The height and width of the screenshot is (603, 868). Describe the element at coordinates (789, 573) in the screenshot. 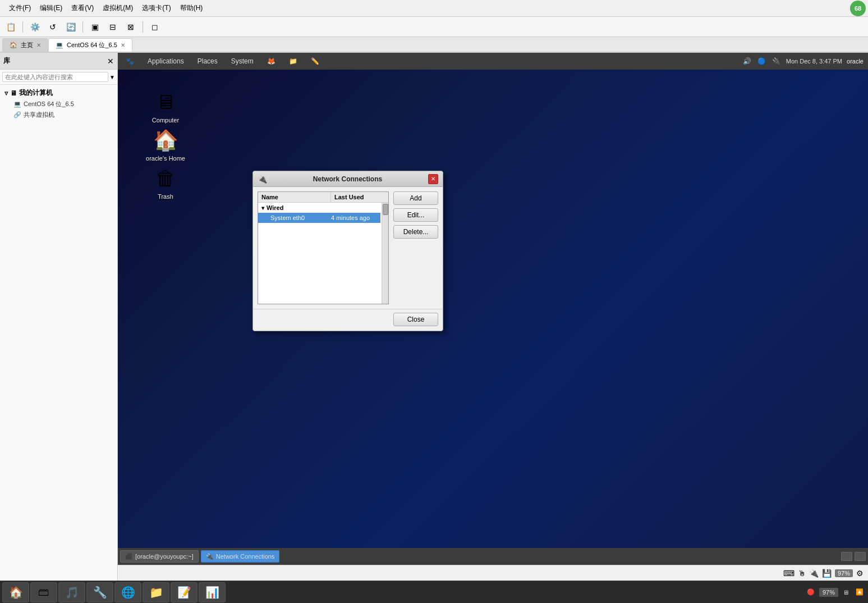

I see `status-keyboard-icon: ⌨` at that location.